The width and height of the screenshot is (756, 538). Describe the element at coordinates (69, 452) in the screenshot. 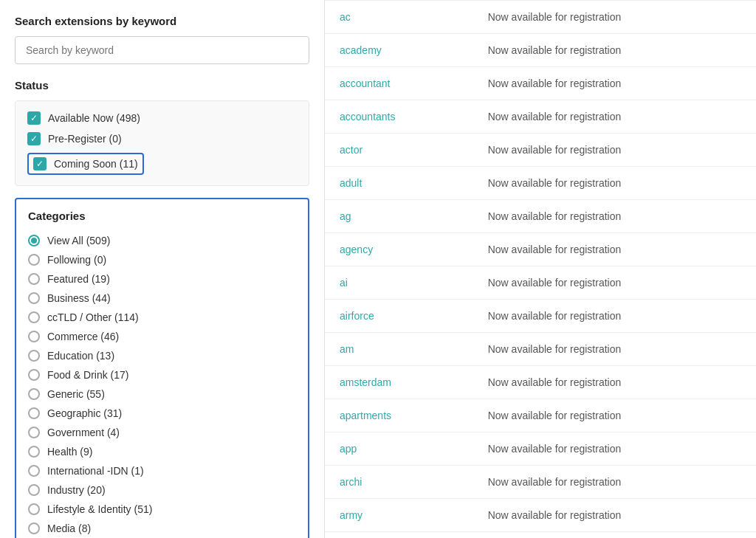

I see `category-label: Health (9)` at that location.